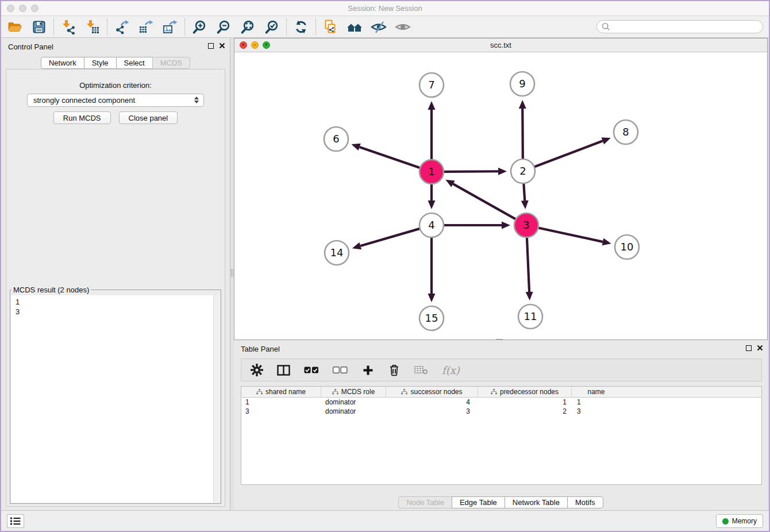 This screenshot has height=532, width=770. Describe the element at coordinates (116, 63) in the screenshot. I see `control-panel-tabs: Network Style Select MCDS` at that location.